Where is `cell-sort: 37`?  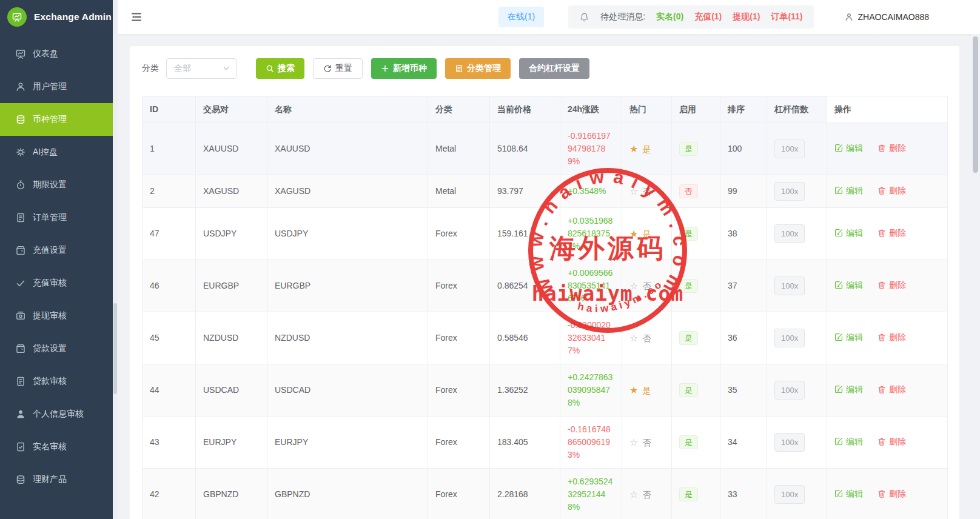 cell-sort: 37 is located at coordinates (743, 286).